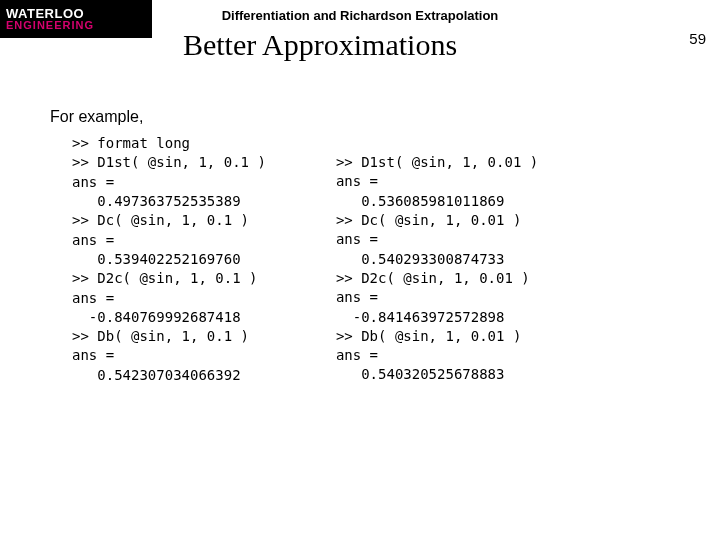 The height and width of the screenshot is (540, 720). Describe the element at coordinates (320, 45) in the screenshot. I see `slide-title: Better Approximations` at that location.